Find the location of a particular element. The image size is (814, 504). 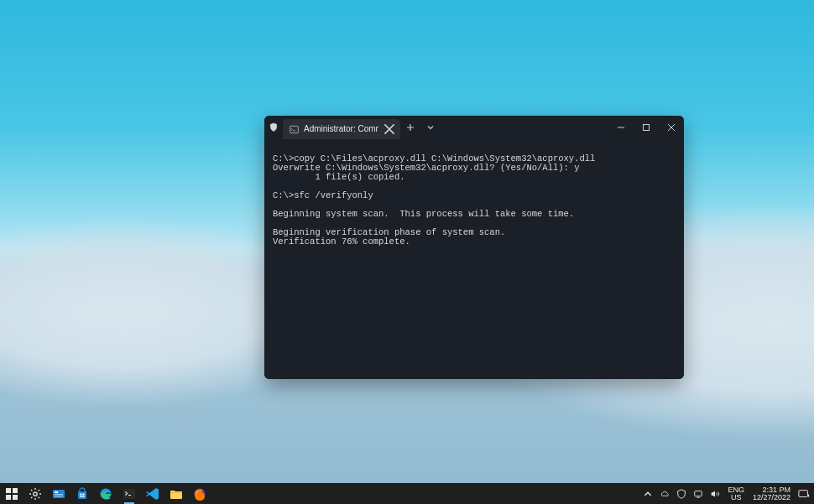

terminal-line: Verification 76% complete. is located at coordinates (342, 242).